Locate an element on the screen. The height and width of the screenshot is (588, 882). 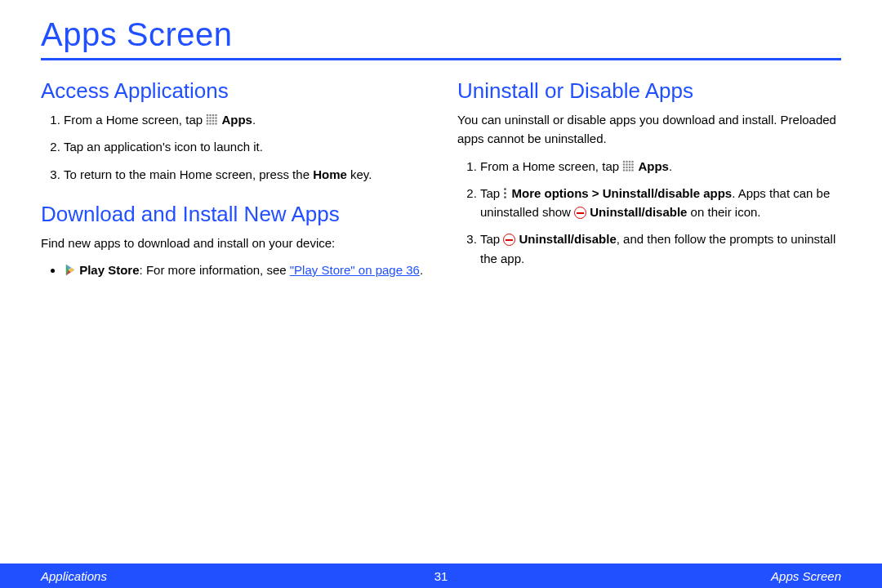
download-bullet-list: Play Store: For more information, see "P… is located at coordinates (233, 270).